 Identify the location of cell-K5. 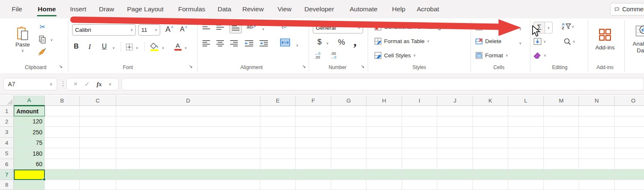
(491, 154).